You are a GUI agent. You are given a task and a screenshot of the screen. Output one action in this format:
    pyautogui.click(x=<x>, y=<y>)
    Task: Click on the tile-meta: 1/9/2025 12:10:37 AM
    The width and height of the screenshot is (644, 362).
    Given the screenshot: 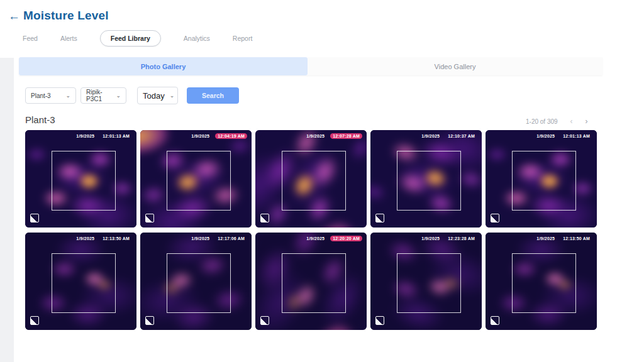 What is the action you would take?
    pyautogui.click(x=449, y=136)
    